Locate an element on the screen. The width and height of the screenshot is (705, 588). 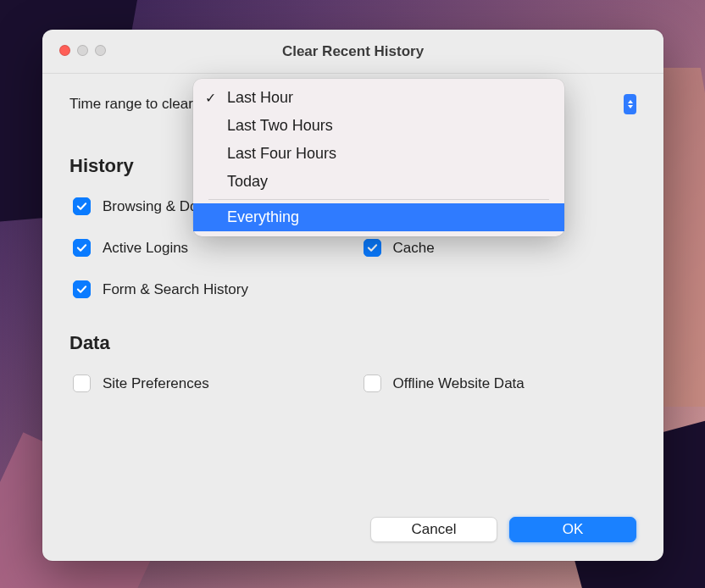
time-range-label: Time range to clear: is located at coordinates (134, 104).